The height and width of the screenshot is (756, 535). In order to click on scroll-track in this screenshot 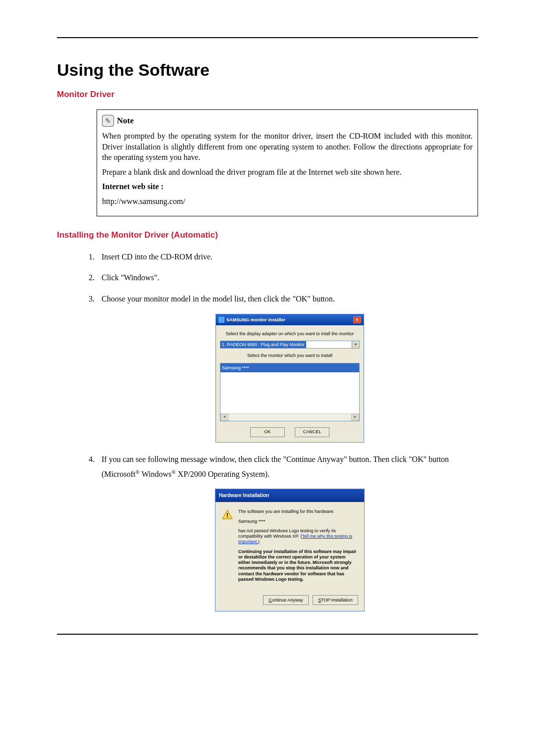, I will do `click(290, 417)`.